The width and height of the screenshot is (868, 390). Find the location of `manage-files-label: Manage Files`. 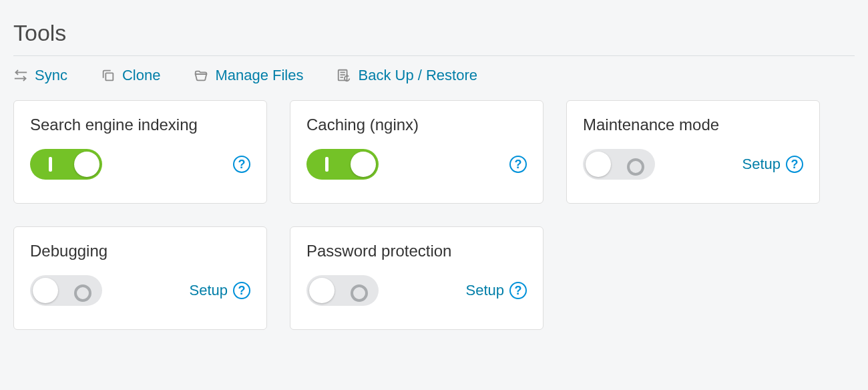

manage-files-label: Manage Files is located at coordinates (259, 75).